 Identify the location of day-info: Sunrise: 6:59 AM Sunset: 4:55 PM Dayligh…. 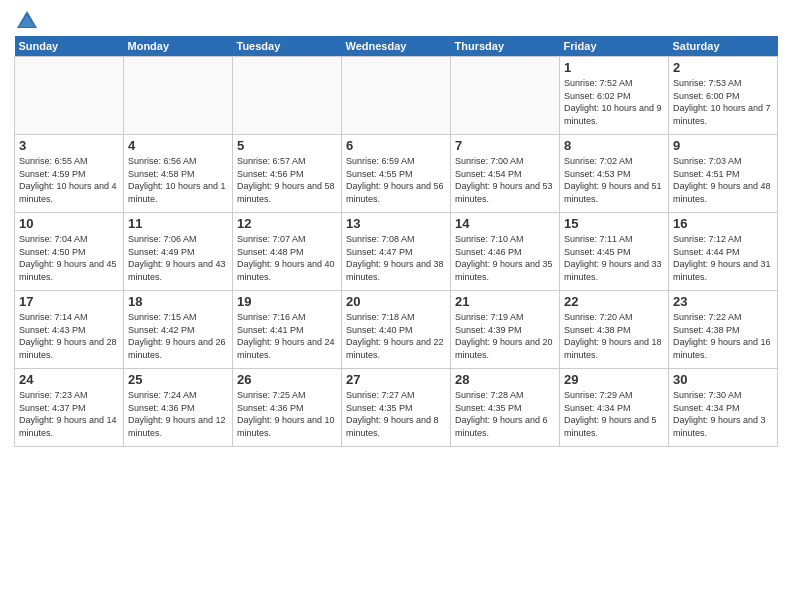
(396, 180).